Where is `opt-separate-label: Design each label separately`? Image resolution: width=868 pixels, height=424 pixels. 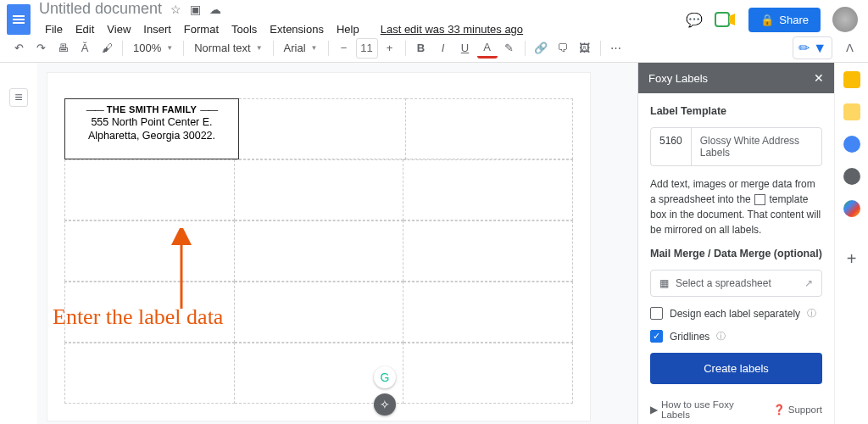
opt-separate-label: Design each label separately is located at coordinates (735, 314).